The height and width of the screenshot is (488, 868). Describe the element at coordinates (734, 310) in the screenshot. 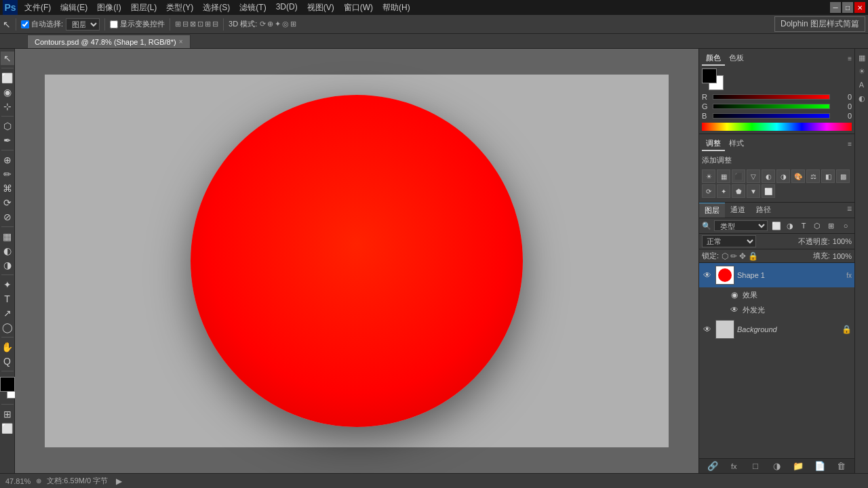

I see `effect-visibility-outerglow: 👁` at that location.